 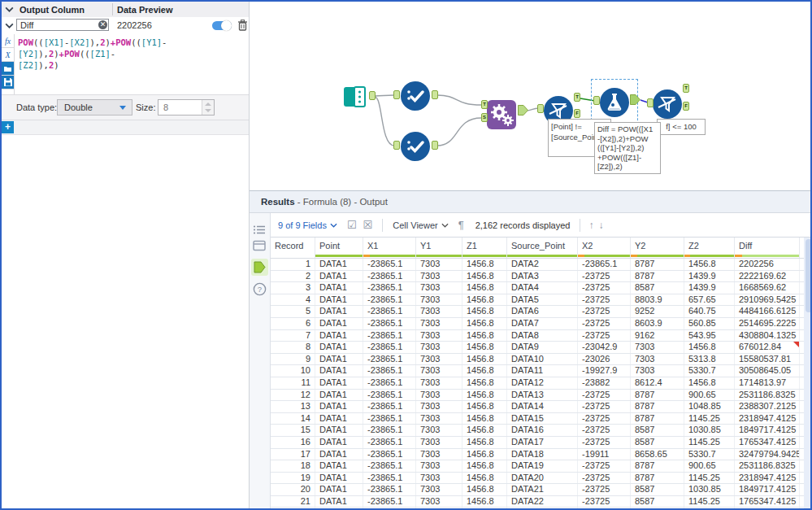 I want to click on size-stepper: 8, so click(x=186, y=107).